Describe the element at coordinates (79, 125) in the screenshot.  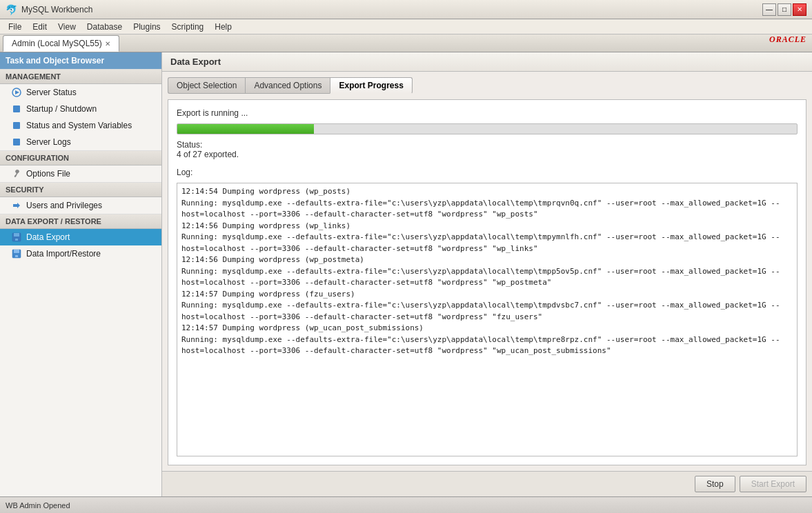
I see `sidebar-label-status-vars: Status and System Variables` at that location.